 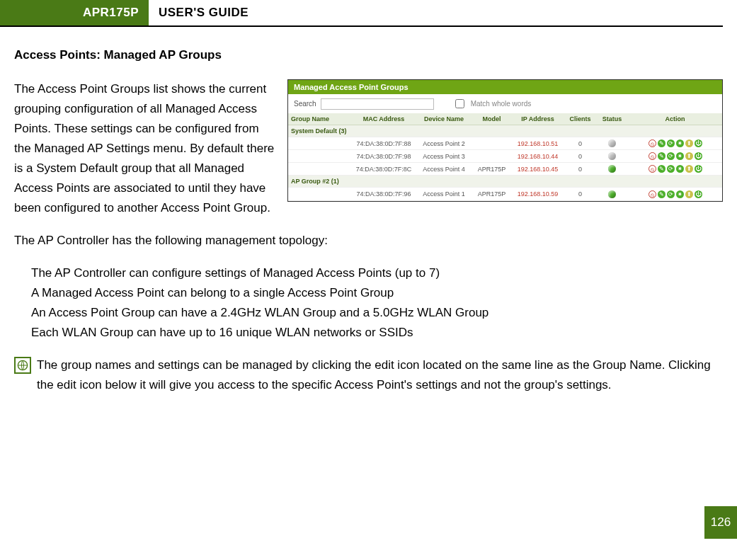 What do you see at coordinates (368, 303) in the screenshot?
I see `topology-list: The AP Controller can configure settings…` at bounding box center [368, 303].